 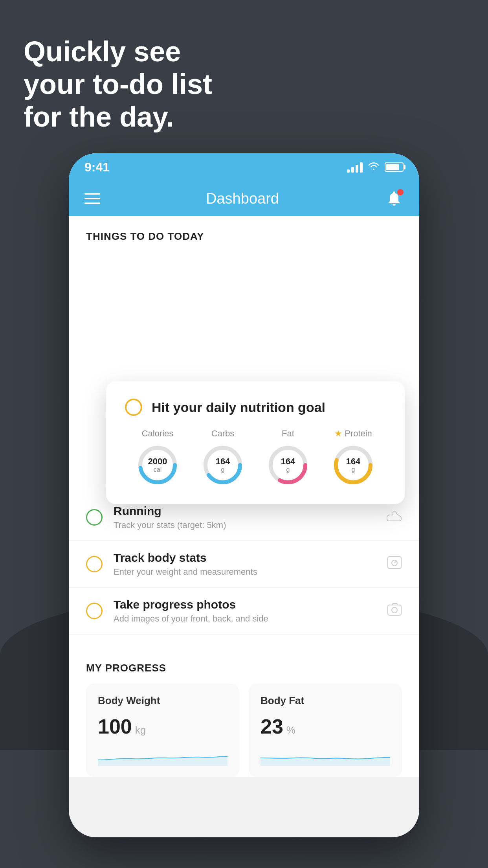 What do you see at coordinates (288, 470) in the screenshot?
I see `fat-unit: g` at bounding box center [288, 470].